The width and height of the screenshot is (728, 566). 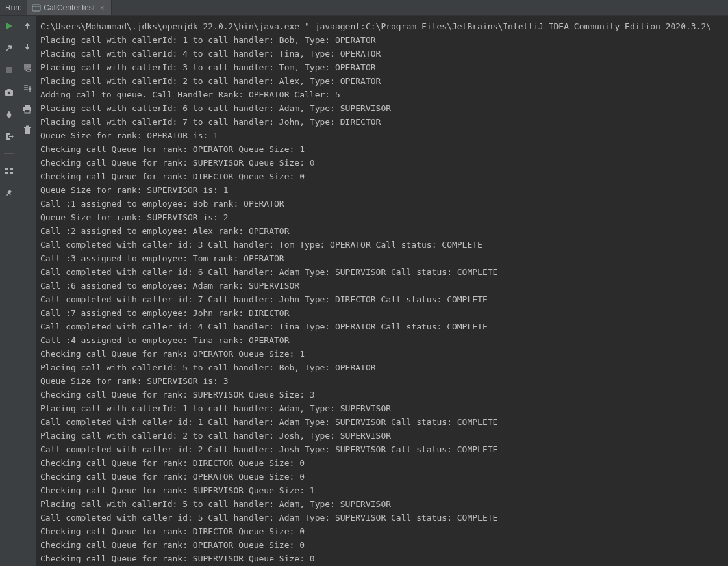 I want to click on close-tab-icon: ×, so click(x=102, y=8).